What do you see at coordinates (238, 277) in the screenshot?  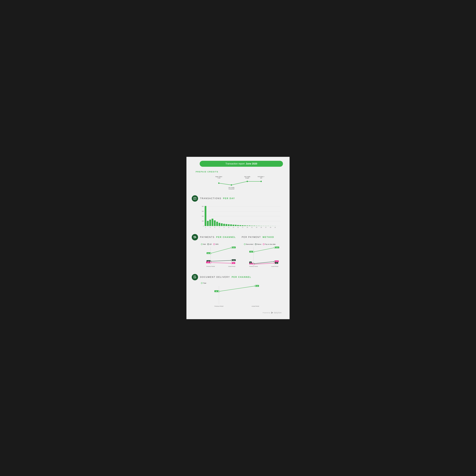 I see `delivery-header: DOCUMENT DELIVERY PER CHANNEL` at bounding box center [238, 277].